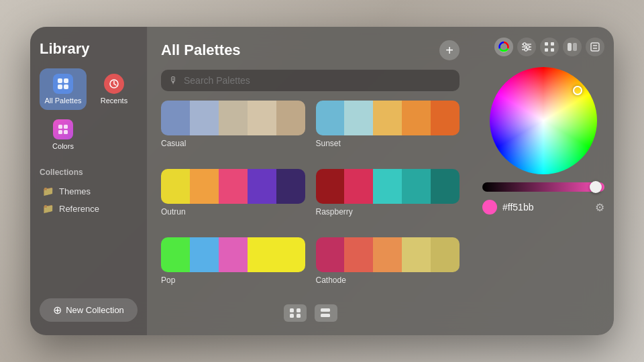 This screenshot has height=362, width=644. I want to click on palette-sunset: Sunset, so click(388, 130).